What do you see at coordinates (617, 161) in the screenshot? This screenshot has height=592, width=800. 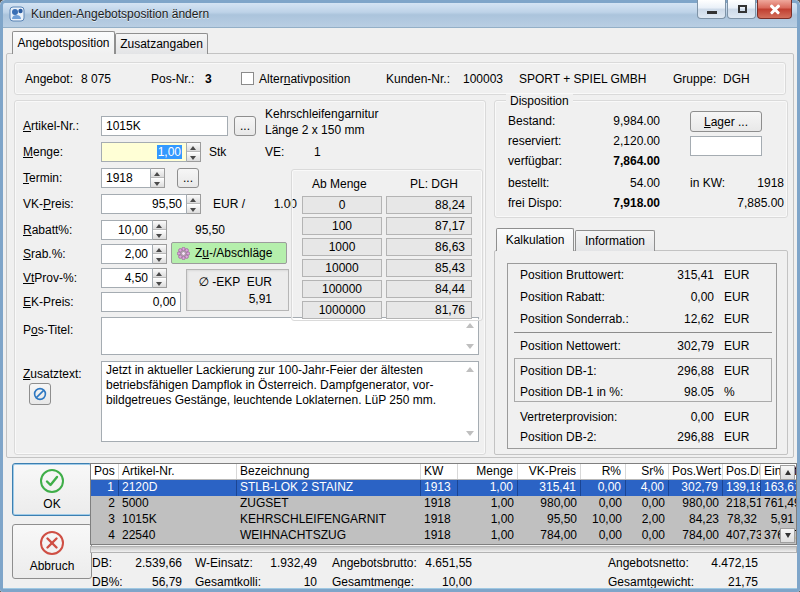 I see `verfuegbar-value: 7,864.00` at bounding box center [617, 161].